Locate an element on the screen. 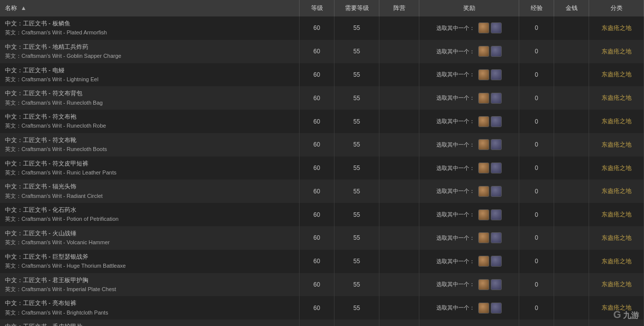  table-row: 中文：工匠文书 - 符文布袍 英文：Craftsman's Writ - Run… is located at coordinates (322, 122).